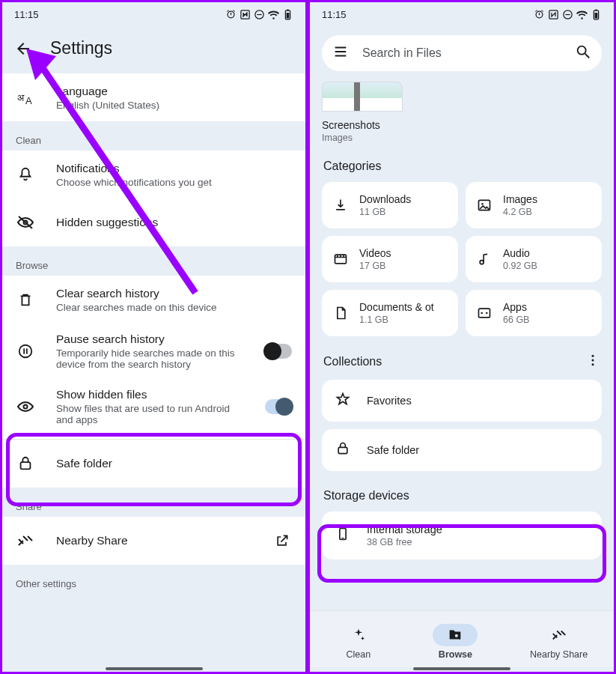 The image size is (616, 674). Describe the element at coordinates (154, 541) in the screenshot. I see `row-nearby-share: Nearby Share` at that location.